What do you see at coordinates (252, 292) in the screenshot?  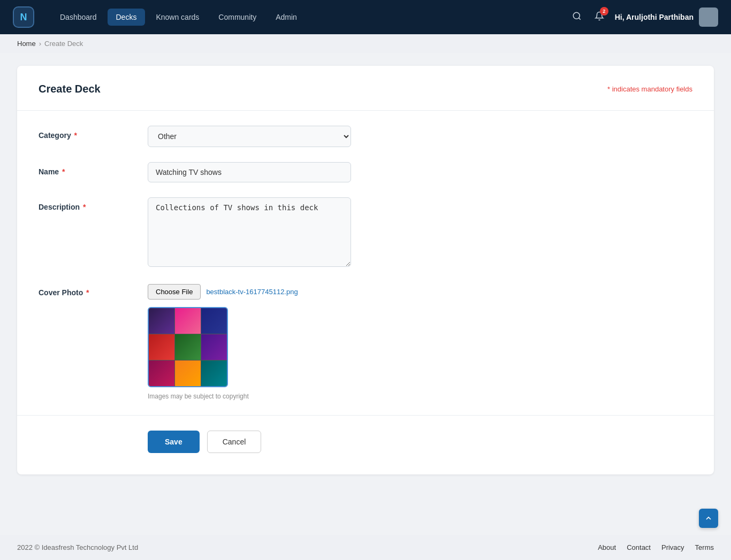 I see `file-name: bestblack-tv-1617745112.png` at bounding box center [252, 292].